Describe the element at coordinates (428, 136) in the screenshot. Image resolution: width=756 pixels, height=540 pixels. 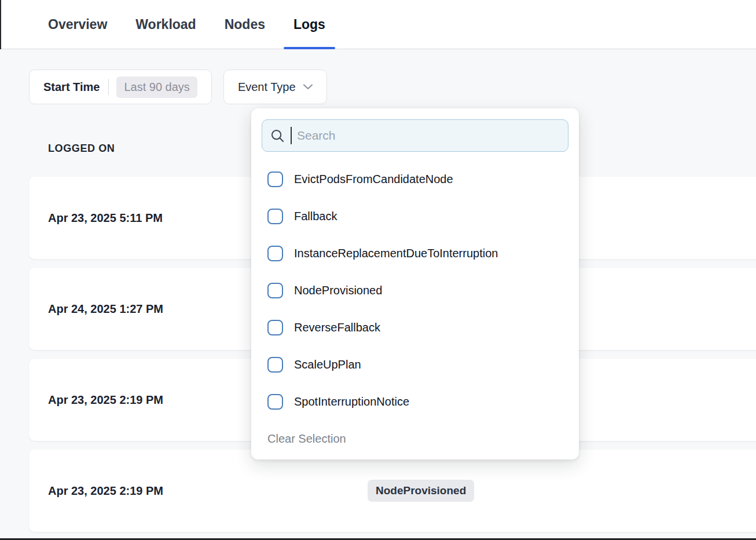
I see `search-input` at that location.